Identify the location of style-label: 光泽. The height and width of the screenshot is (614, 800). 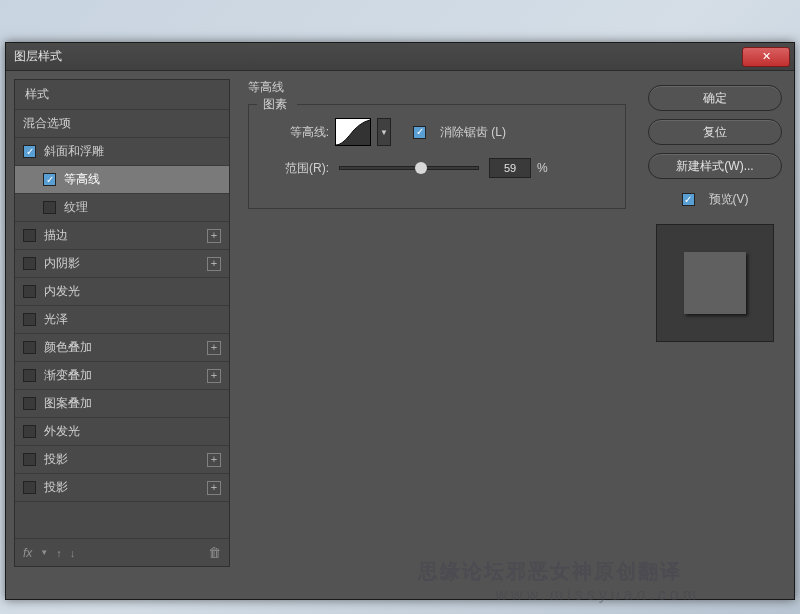
(56, 320).